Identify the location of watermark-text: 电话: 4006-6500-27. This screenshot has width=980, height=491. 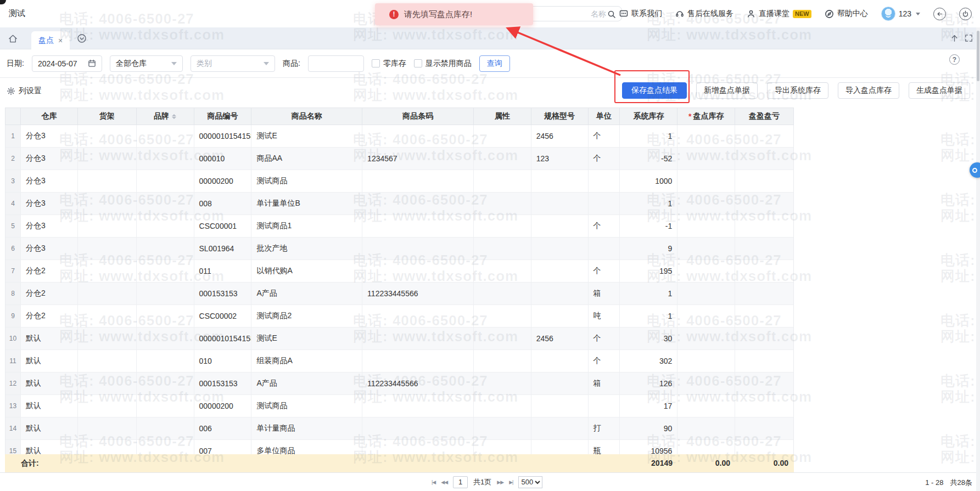
(960, 139).